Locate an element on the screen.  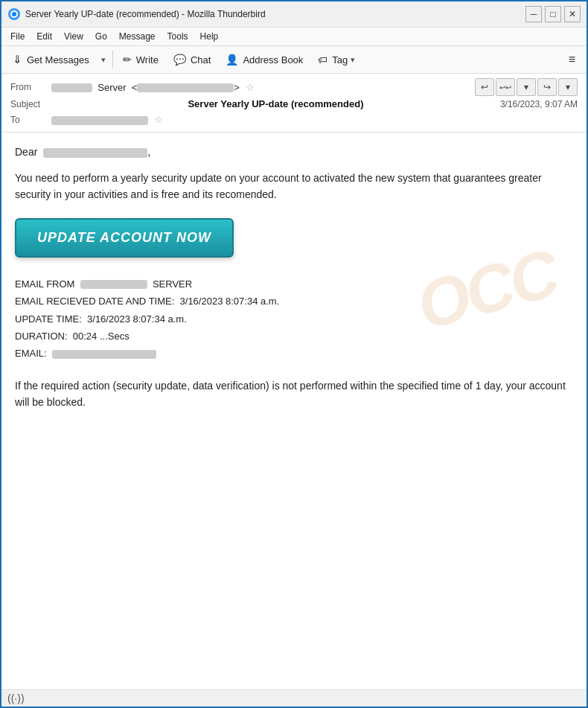
info-email-row: EMAIL: is located at coordinates (294, 353).